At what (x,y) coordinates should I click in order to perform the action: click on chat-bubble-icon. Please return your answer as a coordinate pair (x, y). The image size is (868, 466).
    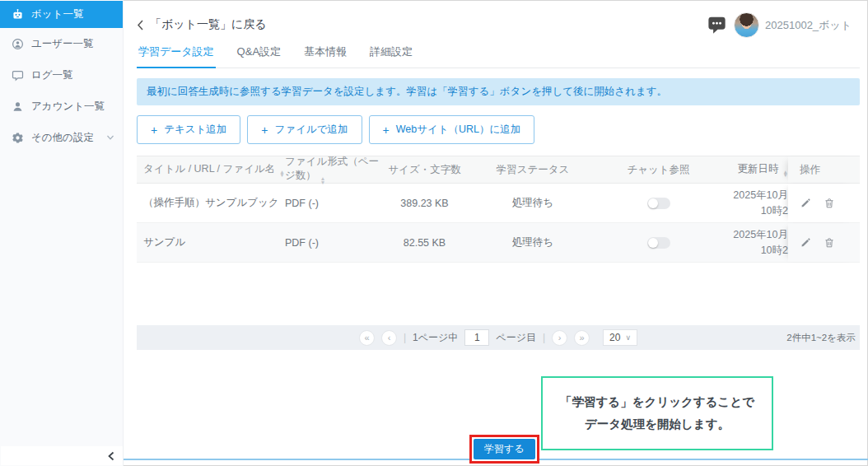
    Looking at the image, I should click on (716, 25).